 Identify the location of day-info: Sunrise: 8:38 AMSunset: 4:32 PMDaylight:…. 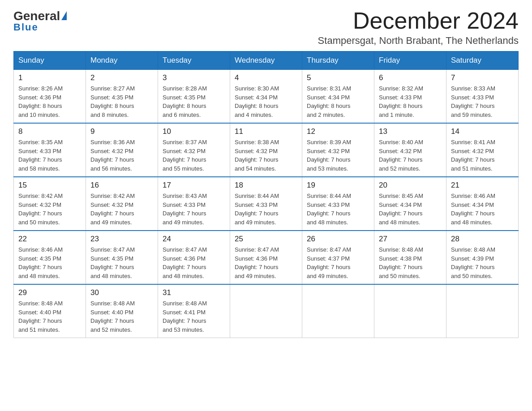
(266, 155).